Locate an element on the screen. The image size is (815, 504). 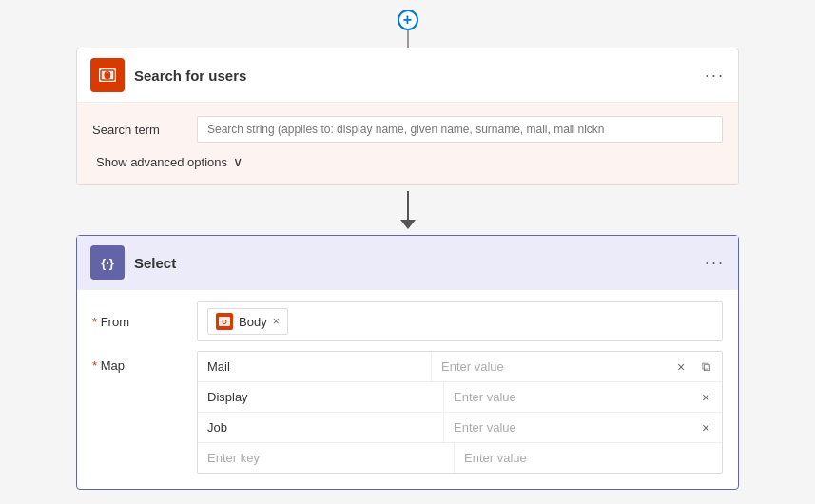
search-term-label: Search term is located at coordinates (145, 129).